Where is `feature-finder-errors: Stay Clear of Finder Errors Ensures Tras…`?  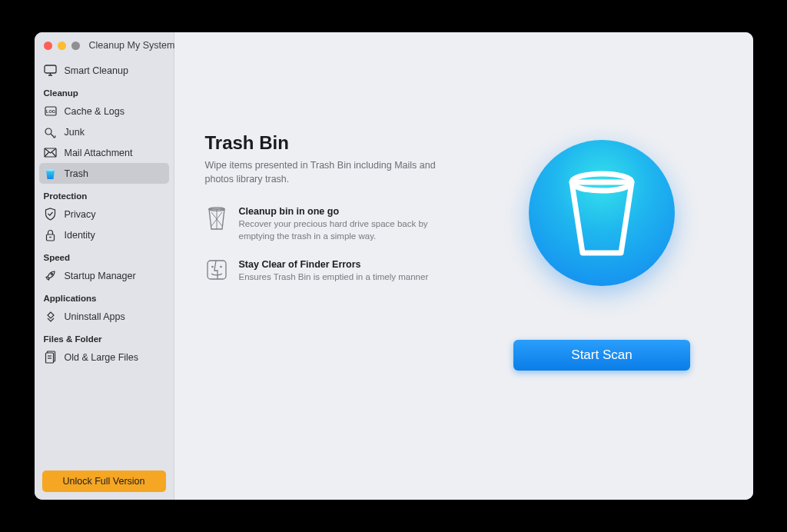 feature-finder-errors: Stay Clear of Finder Errors Ensures Tras… is located at coordinates (344, 272).